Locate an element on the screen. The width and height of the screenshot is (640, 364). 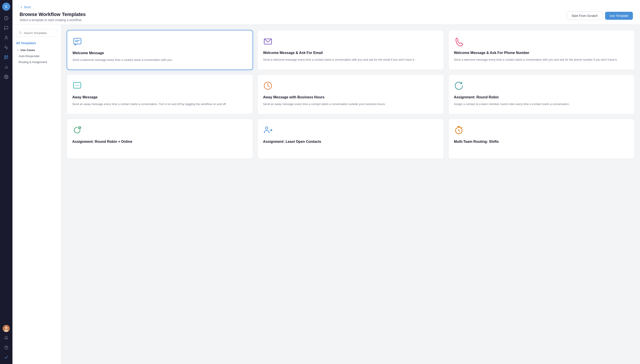
contacts-icon is located at coordinates (6, 38).